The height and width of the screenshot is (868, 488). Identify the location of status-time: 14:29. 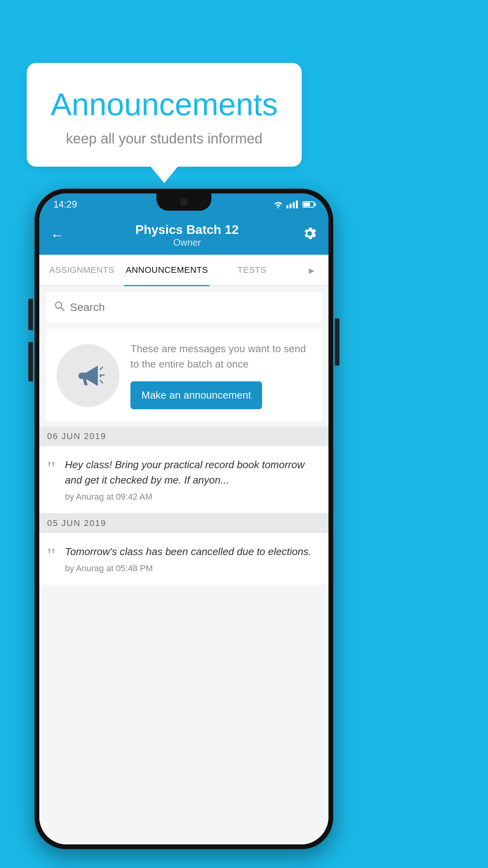
(65, 204).